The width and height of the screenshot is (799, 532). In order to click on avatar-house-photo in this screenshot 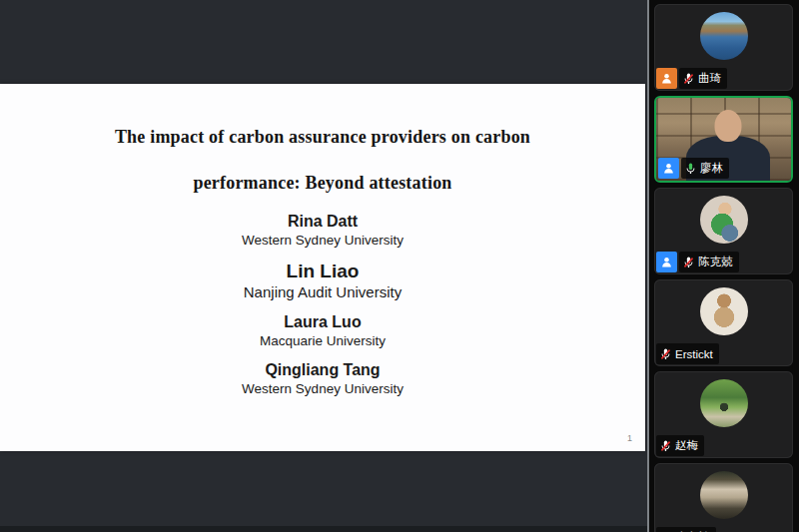, I will do `click(724, 495)`.